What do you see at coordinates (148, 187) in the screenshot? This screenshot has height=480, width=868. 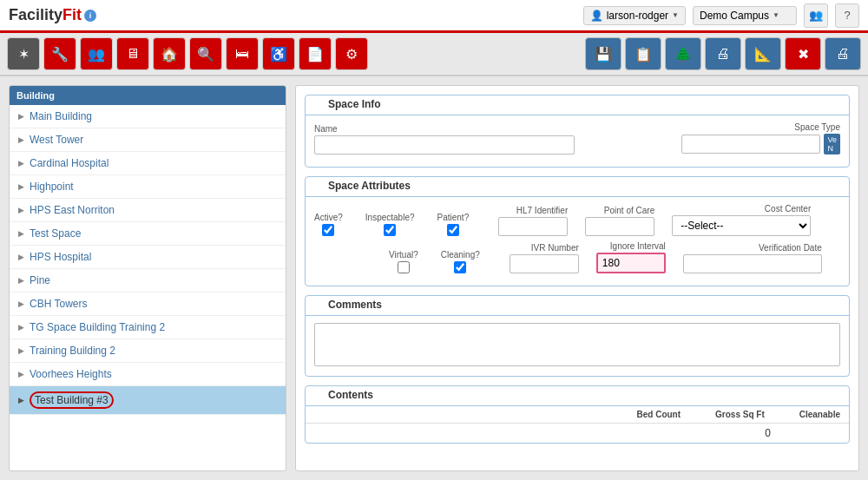 I see `sidebar-item-3: ▶Highpoint` at bounding box center [148, 187].